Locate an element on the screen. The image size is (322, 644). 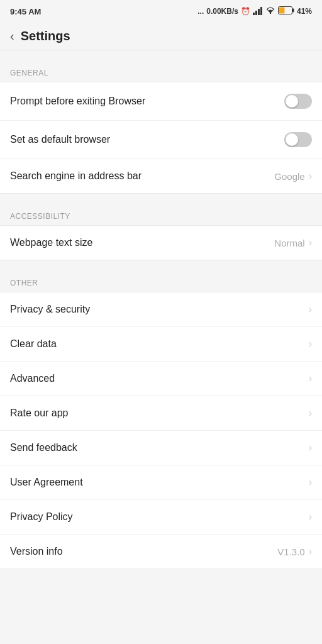
setting-label-advanced: Advanced is located at coordinates (33, 379).